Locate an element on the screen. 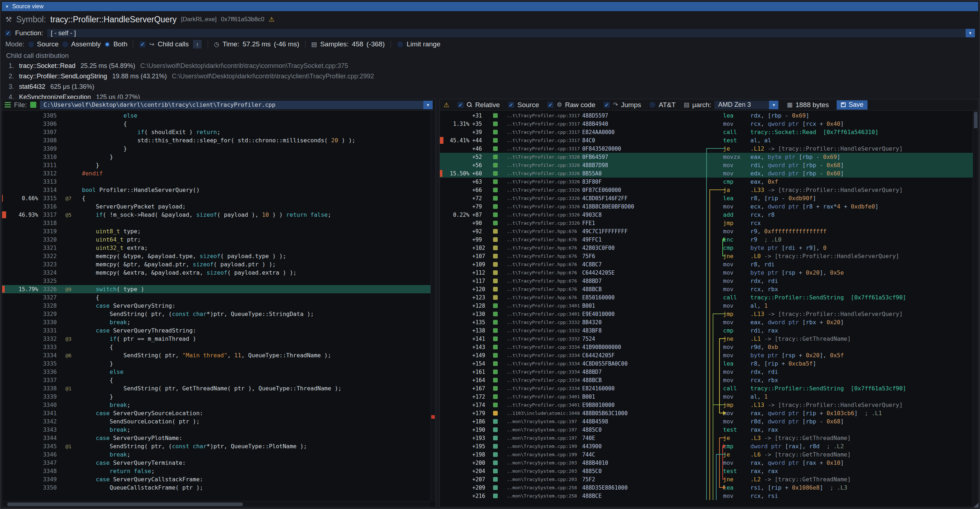  function-checkbox: ✓ is located at coordinates (8, 33).